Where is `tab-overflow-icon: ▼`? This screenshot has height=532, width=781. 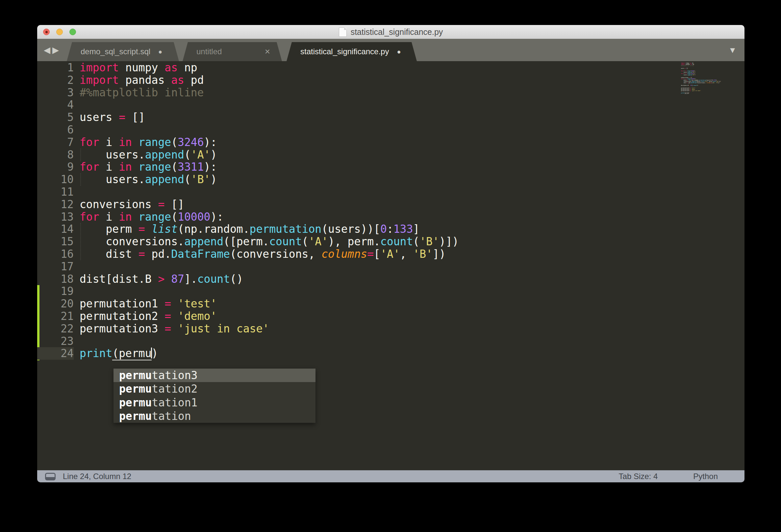
tab-overflow-icon: ▼ is located at coordinates (733, 50).